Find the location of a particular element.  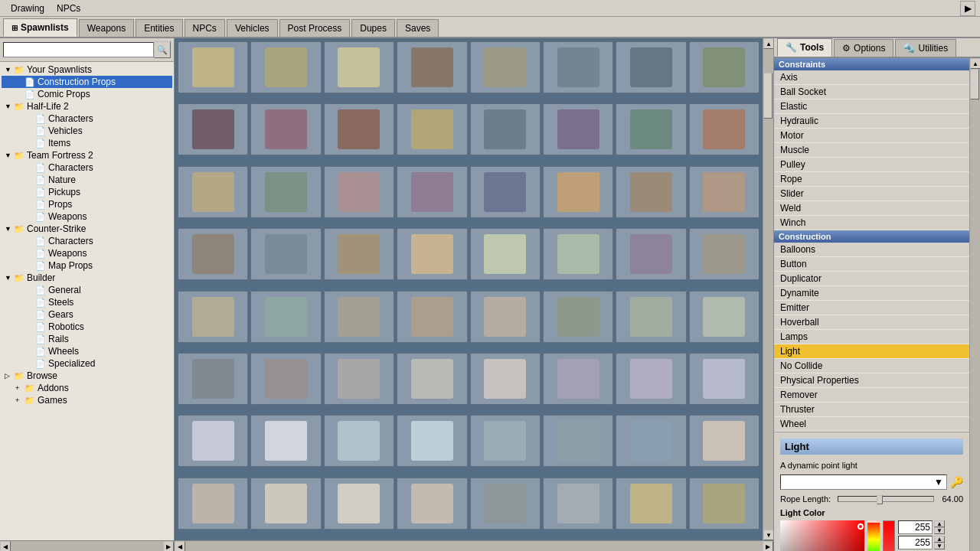

tree-item-browse: ▷📁Browse is located at coordinates (87, 376).